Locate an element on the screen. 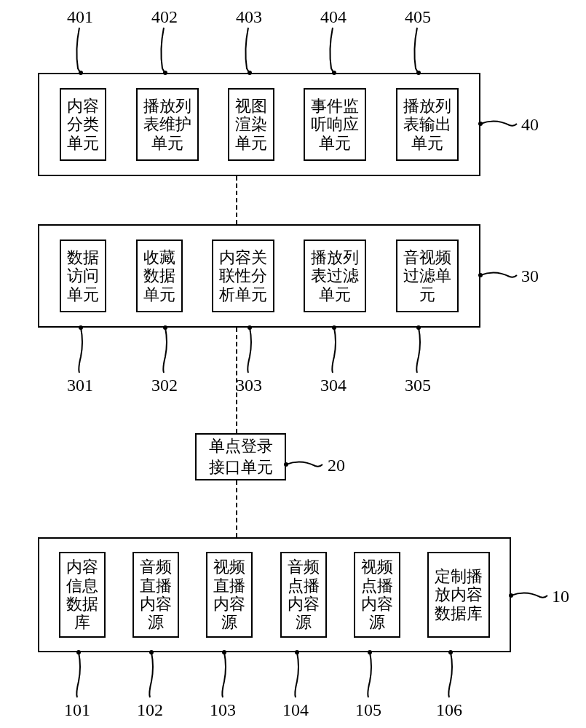 Image resolution: width=586 pixels, height=728 pixels. unit-402: 播放列 表维护 单元 is located at coordinates (167, 124).